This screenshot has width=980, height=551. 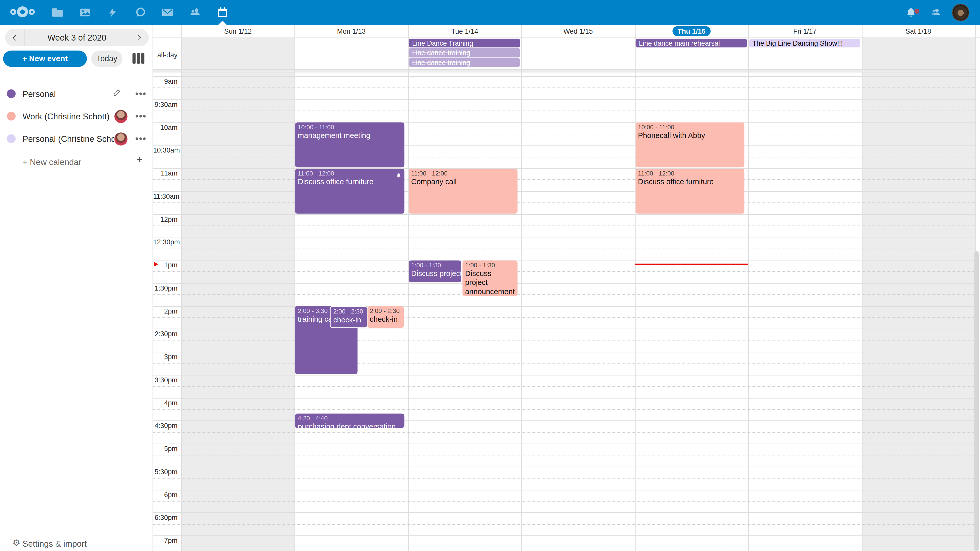 I want to click on week-range-label: Week 3 of 2020, so click(x=77, y=38).